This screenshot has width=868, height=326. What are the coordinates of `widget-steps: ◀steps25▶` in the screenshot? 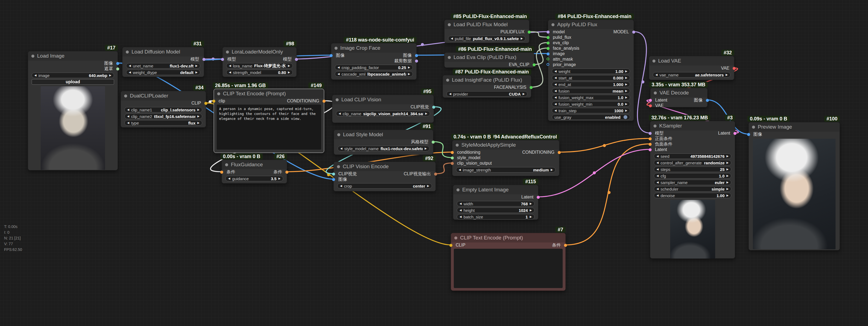 It's located at (692, 169).